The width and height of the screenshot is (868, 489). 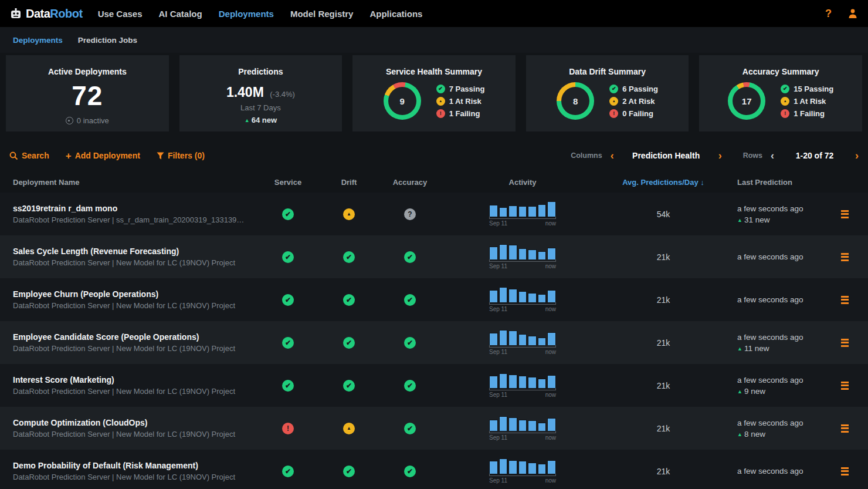 What do you see at coordinates (434, 182) in the screenshot?
I see `table-header-row: Deployment Name Service Drift Accuracy A…` at bounding box center [434, 182].